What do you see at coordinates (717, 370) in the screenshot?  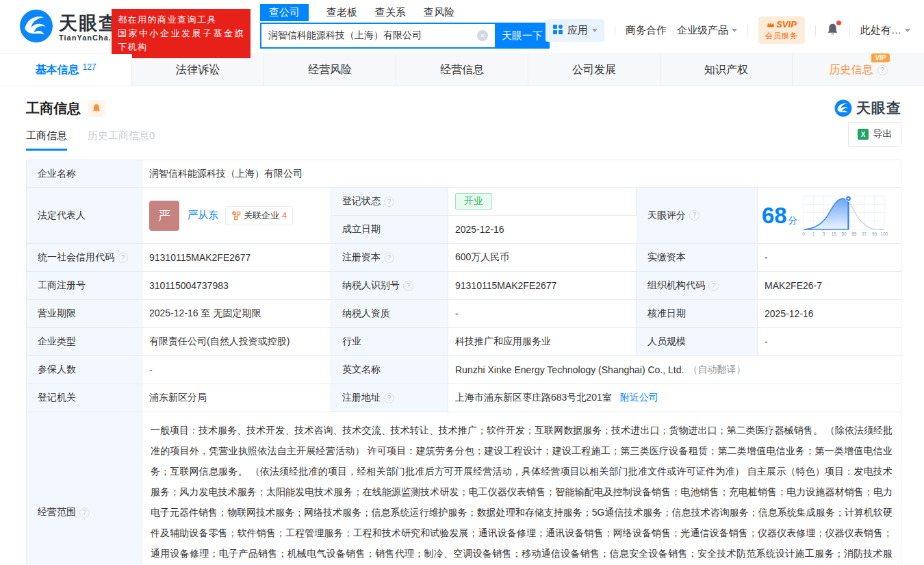 I see `auto-translate-note: （自动翻译）` at bounding box center [717, 370].